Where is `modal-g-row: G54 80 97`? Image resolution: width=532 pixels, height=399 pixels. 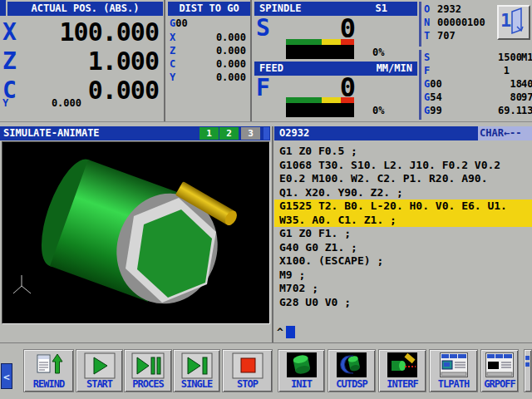
modal-g-row: G54 80 97 is located at coordinates (478, 97).